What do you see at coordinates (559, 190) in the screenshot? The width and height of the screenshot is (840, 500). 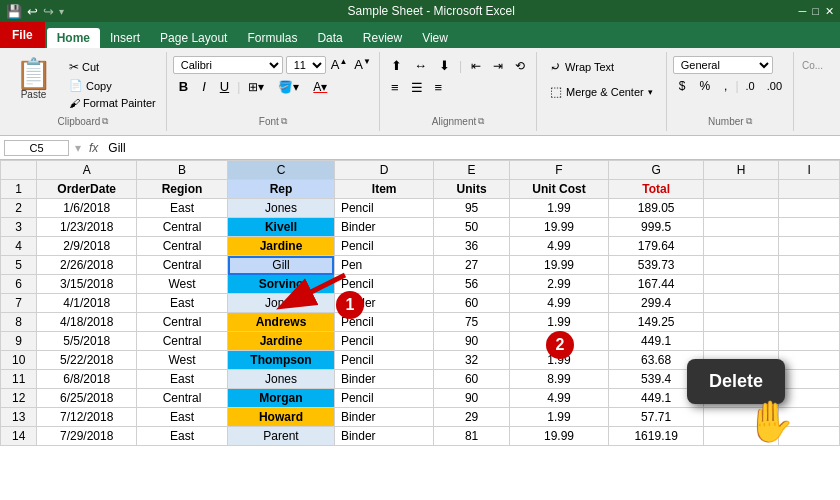 I see `header-cell-unitcost: Unit Cost` at bounding box center [559, 190].